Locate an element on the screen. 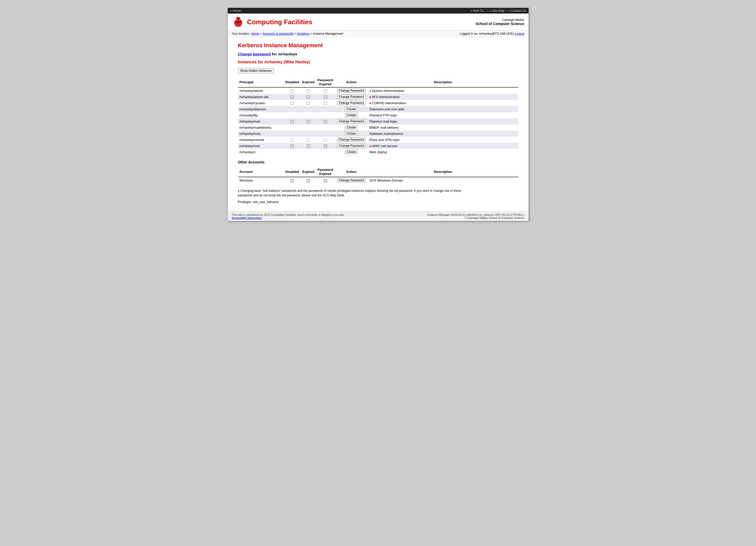 The height and width of the screenshot is (546, 756). table-row: mrhanley/cyradm Change Password ♦CORVID … is located at coordinates (378, 103).